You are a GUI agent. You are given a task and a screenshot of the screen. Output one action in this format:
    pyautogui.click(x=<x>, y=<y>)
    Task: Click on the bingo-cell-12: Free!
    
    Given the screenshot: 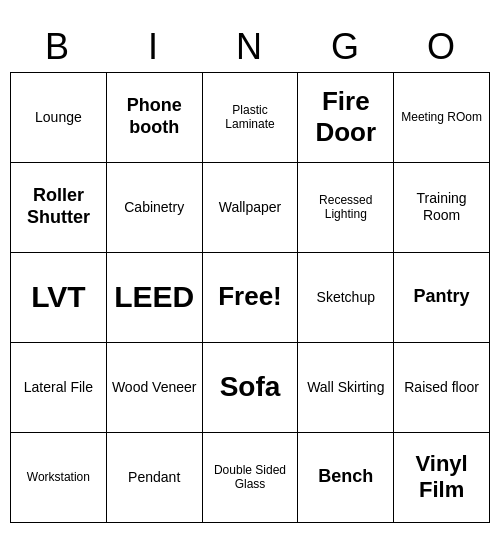 What is the action you would take?
    pyautogui.click(x=251, y=298)
    